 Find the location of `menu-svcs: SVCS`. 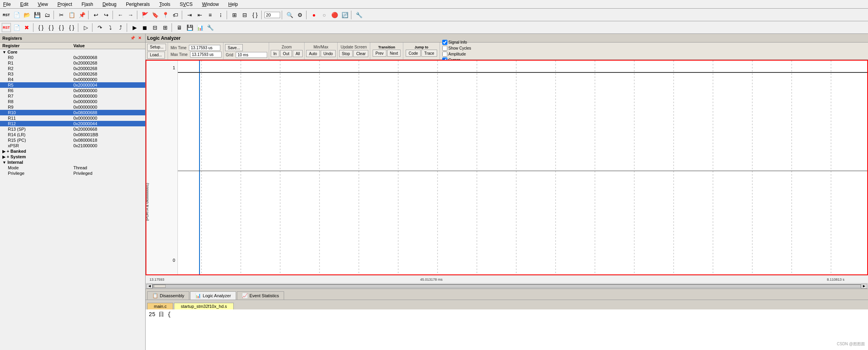

menu-svcs: SVCS is located at coordinates (187, 4).